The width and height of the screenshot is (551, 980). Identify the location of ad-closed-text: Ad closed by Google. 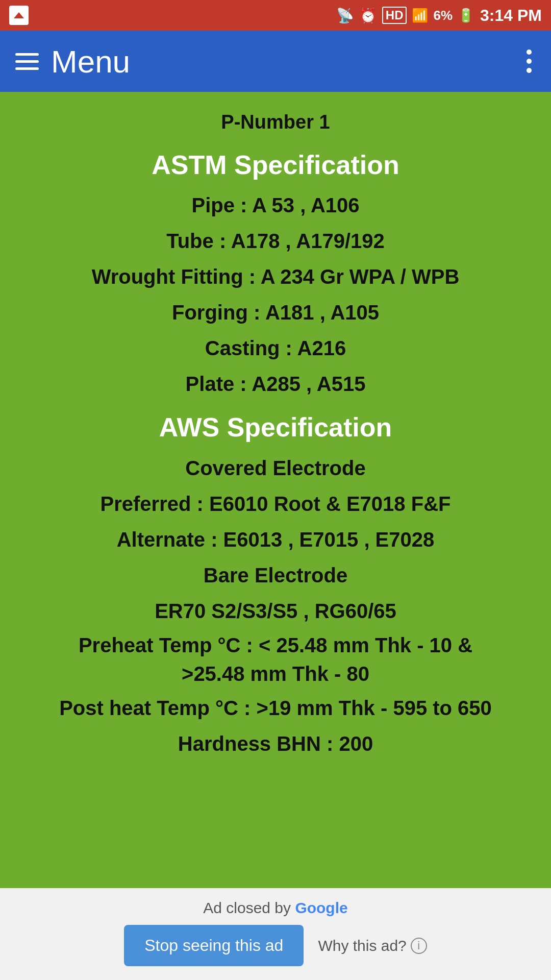
(276, 908).